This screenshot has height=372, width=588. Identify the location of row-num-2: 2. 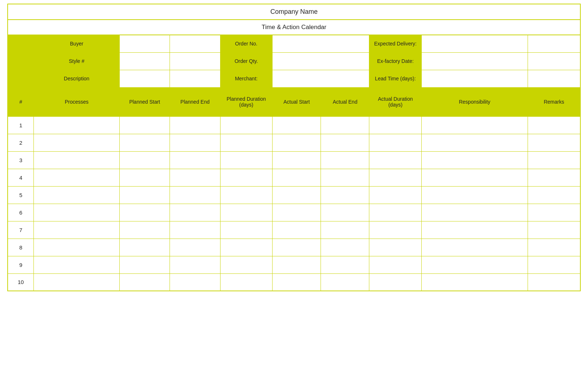
(21, 143).